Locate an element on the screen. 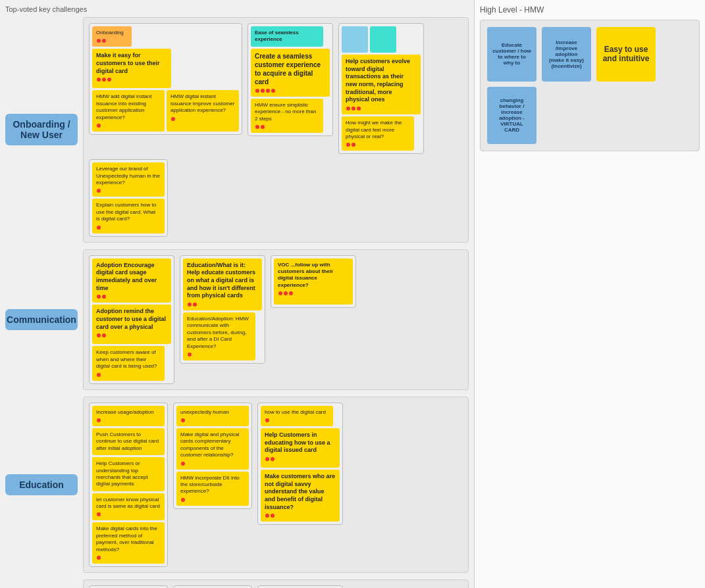 The width and height of the screenshot is (705, 588). sticky-note: Leverage our brand of Unexpectedly human… is located at coordinates (128, 180).